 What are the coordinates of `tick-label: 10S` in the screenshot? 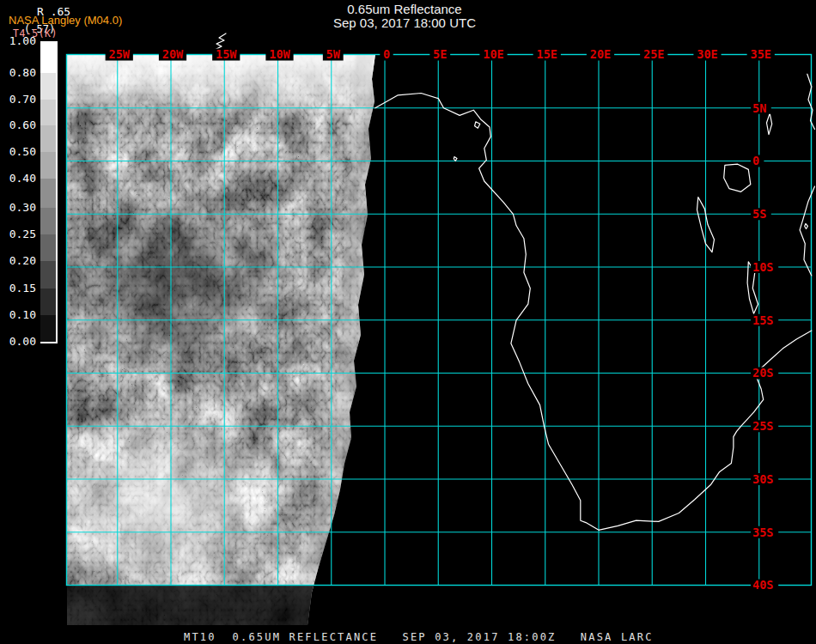 It's located at (763, 267).